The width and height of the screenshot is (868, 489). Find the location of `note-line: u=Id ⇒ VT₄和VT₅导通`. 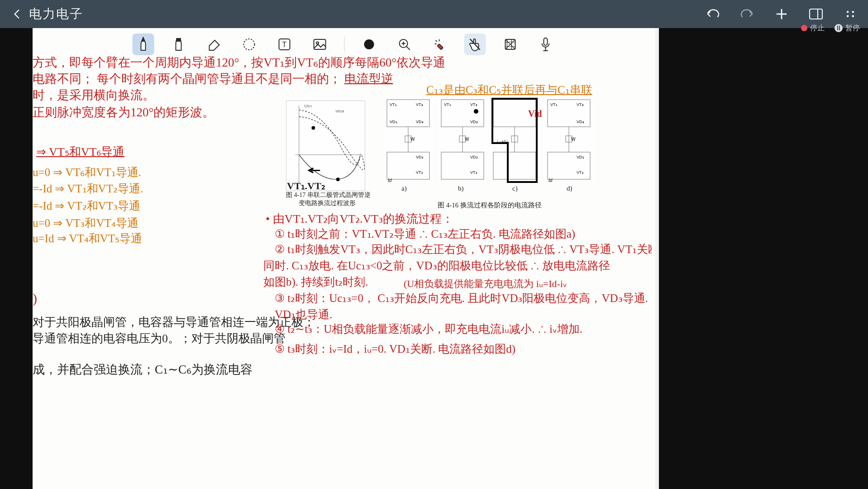

note-line: u=Id ⇒ VT₄和VT₅导通 is located at coordinates (87, 238).